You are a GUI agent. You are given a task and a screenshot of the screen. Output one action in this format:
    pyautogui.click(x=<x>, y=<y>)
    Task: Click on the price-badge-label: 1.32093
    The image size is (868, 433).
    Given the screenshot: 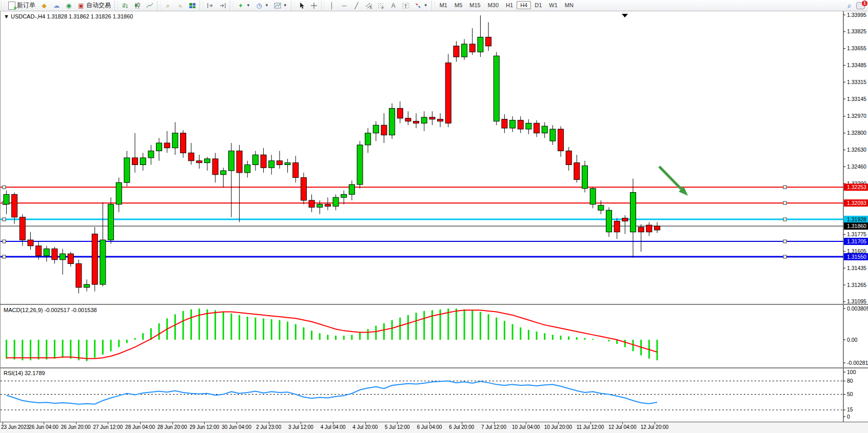 What is the action you would take?
    pyautogui.click(x=857, y=203)
    